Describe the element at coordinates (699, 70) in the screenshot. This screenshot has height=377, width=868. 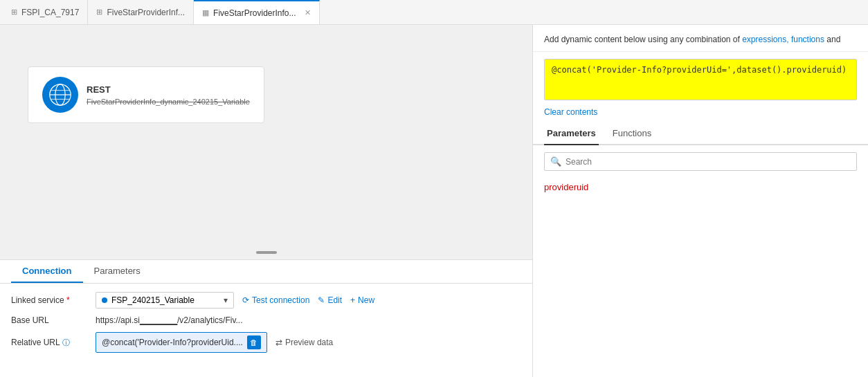
I see `expression-text: @concat('Provider-Info?providerUid=',dat…` at that location.